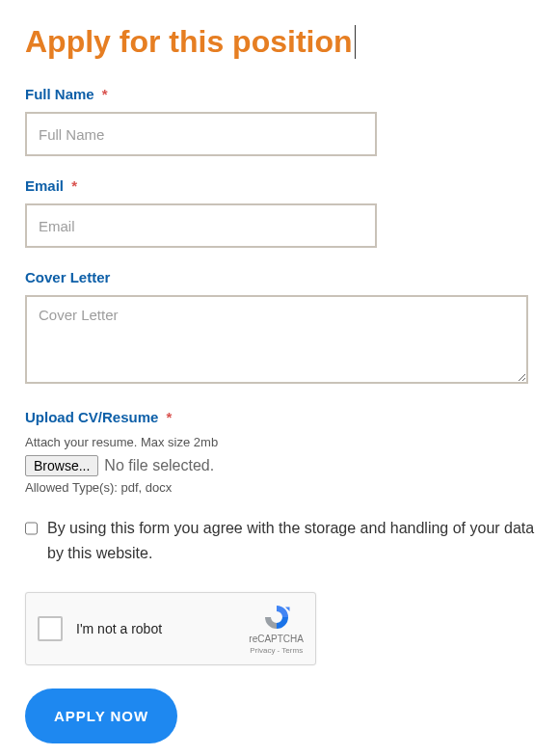 Image resolution: width=560 pixels, height=756 pixels. Describe the element at coordinates (200, 226) in the screenshot. I see `email-input` at that location.